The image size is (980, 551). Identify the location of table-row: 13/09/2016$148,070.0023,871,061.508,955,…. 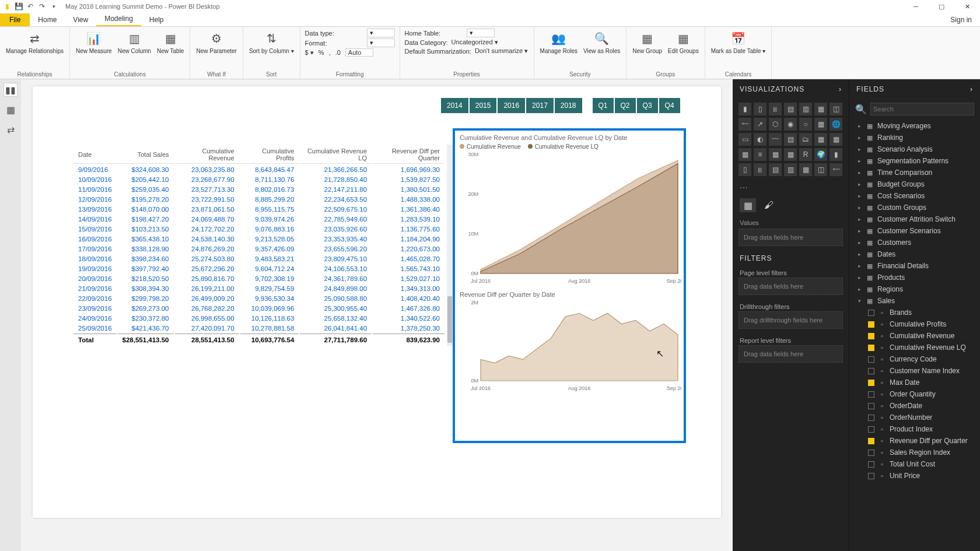
(259, 209).